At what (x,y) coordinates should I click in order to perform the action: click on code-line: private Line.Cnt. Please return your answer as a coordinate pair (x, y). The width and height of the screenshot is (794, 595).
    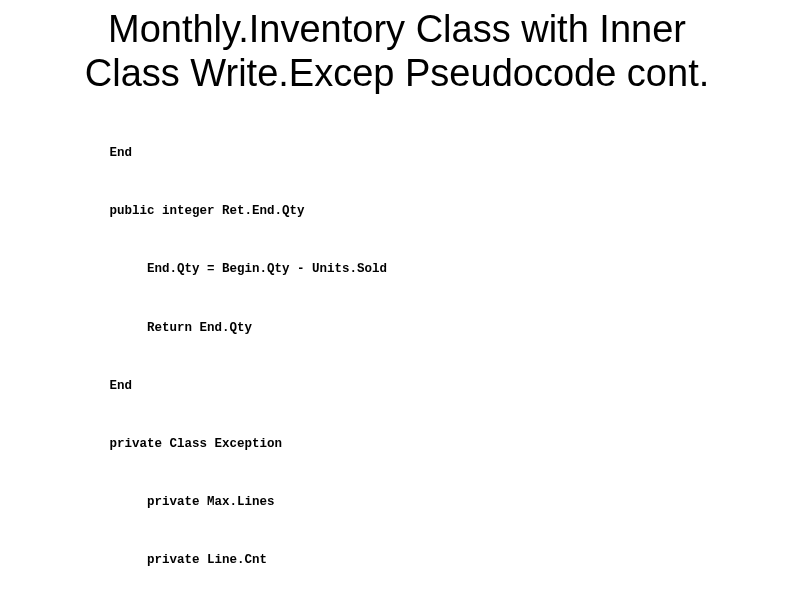
    Looking at the image, I should click on (397, 560).